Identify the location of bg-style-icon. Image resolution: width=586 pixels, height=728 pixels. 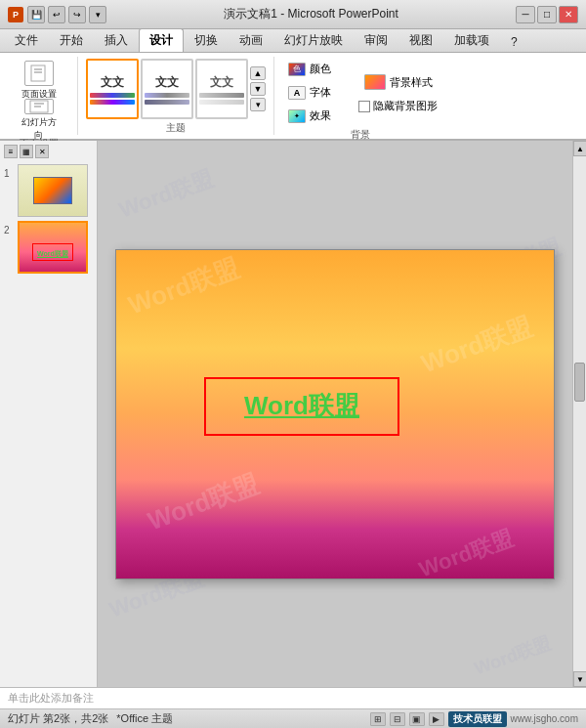
(375, 82).